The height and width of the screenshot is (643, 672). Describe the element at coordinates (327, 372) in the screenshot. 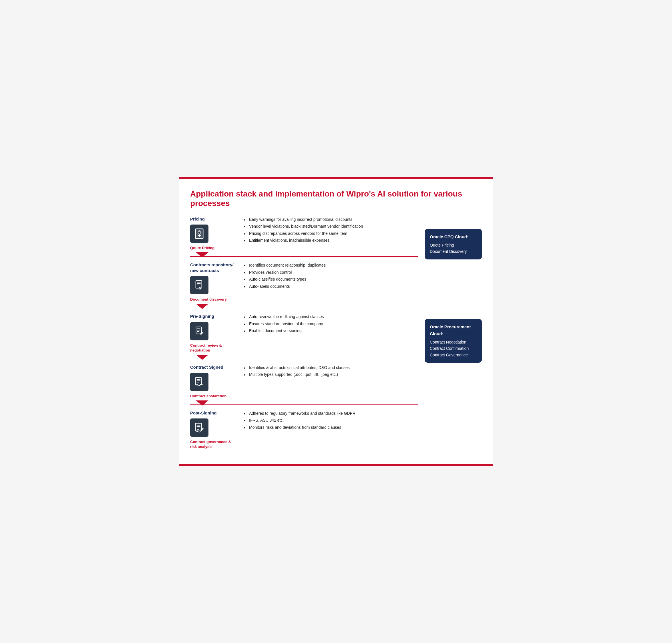

I see `section-content-contract-signed: Identifies & abstracts critical attribut…` at that location.